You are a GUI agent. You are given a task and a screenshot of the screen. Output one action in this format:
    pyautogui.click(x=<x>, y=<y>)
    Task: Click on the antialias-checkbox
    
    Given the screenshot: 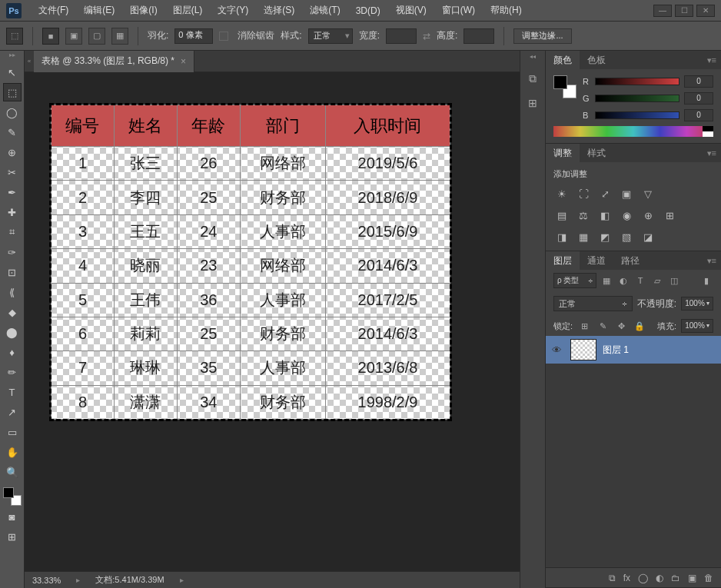 What is the action you would take?
    pyautogui.click(x=224, y=36)
    